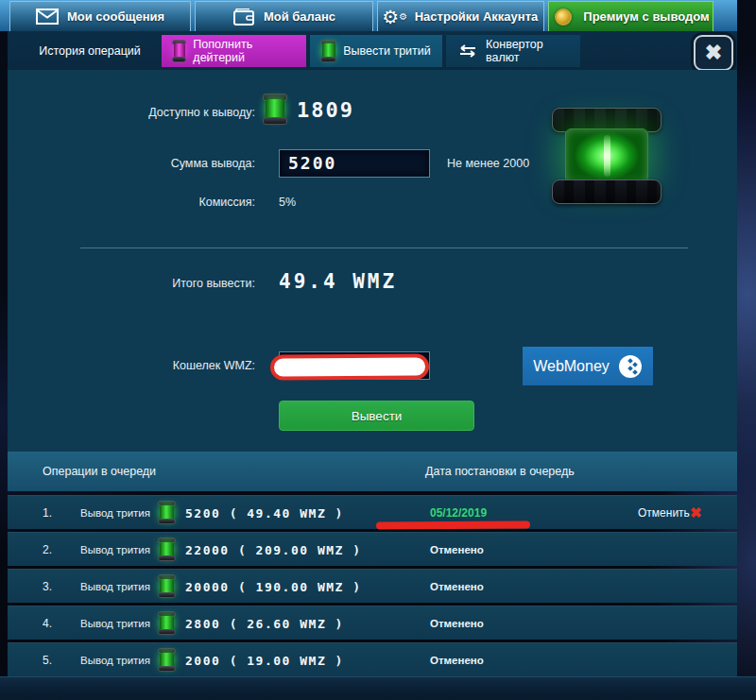 This screenshot has height=700, width=756. I want to click on gear-icon: ⚙⚙, so click(395, 17).